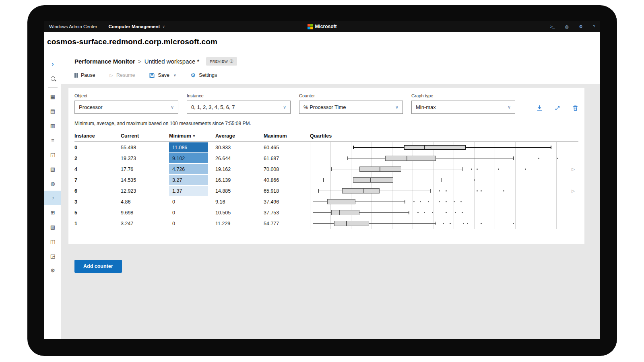 Image resolution: width=644 pixels, height=362 pixels. Describe the element at coordinates (192, 137) in the screenshot. I see `column-header-minimum: Minimum▾` at that location.